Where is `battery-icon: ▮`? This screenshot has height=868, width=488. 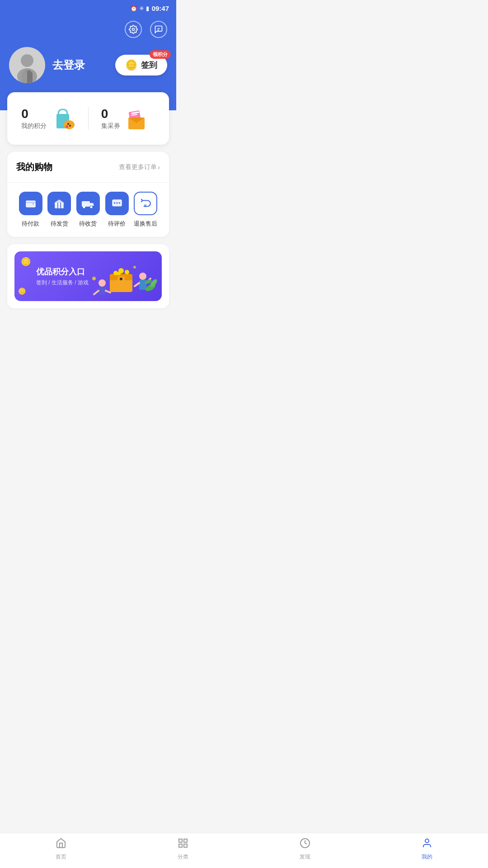
battery-icon: ▮ is located at coordinates (147, 8).